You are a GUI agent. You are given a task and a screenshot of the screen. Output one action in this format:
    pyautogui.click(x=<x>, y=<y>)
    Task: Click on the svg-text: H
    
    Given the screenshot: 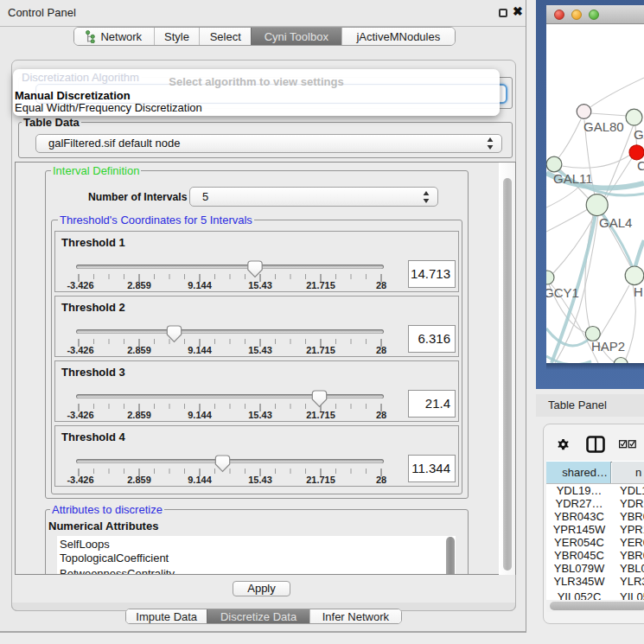 What is the action you would take?
    pyautogui.click(x=638, y=292)
    